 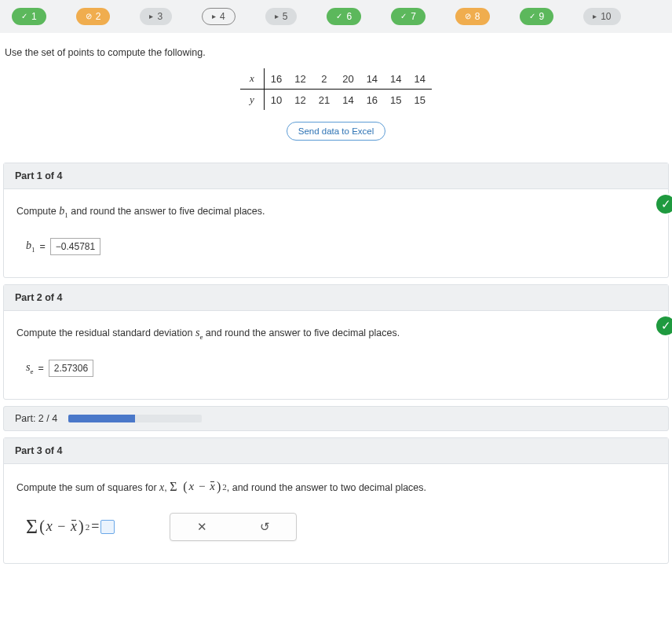 I want to click on nav-pill-8: ⊘8, so click(x=473, y=16).